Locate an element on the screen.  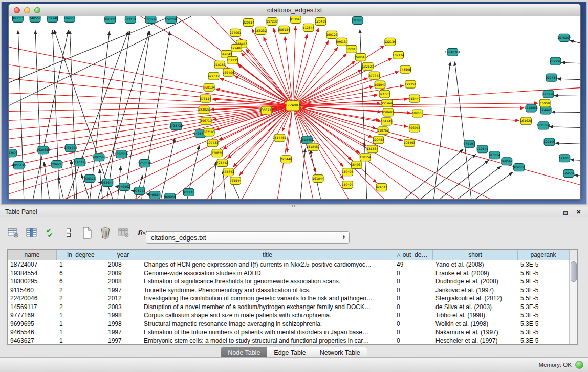
table-cell: Structural magnetic resonance image aver… is located at coordinates (268, 324).